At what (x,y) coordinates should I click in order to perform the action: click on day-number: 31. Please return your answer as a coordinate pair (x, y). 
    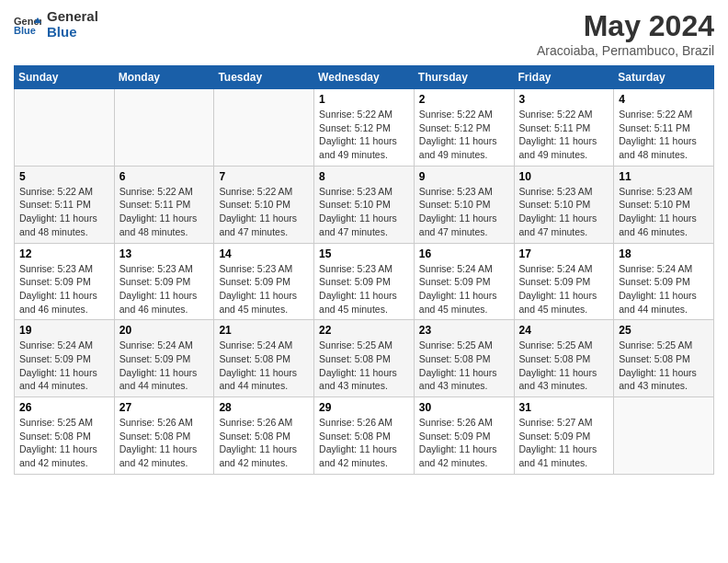
    Looking at the image, I should click on (564, 408).